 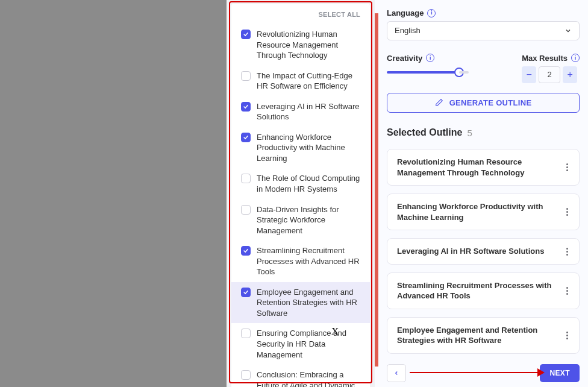 What do you see at coordinates (301, 376) in the screenshot?
I see `outline-option: Conclusion: Embracing a Future of Agile …` at bounding box center [301, 376].